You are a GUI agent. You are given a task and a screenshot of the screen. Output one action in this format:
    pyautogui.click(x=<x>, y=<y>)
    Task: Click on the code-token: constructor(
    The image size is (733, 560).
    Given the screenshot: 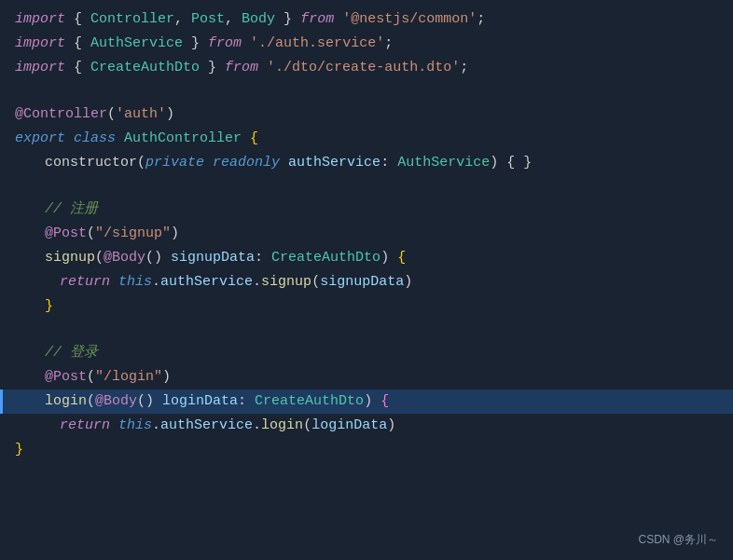 What is the action you would take?
    pyautogui.click(x=95, y=163)
    